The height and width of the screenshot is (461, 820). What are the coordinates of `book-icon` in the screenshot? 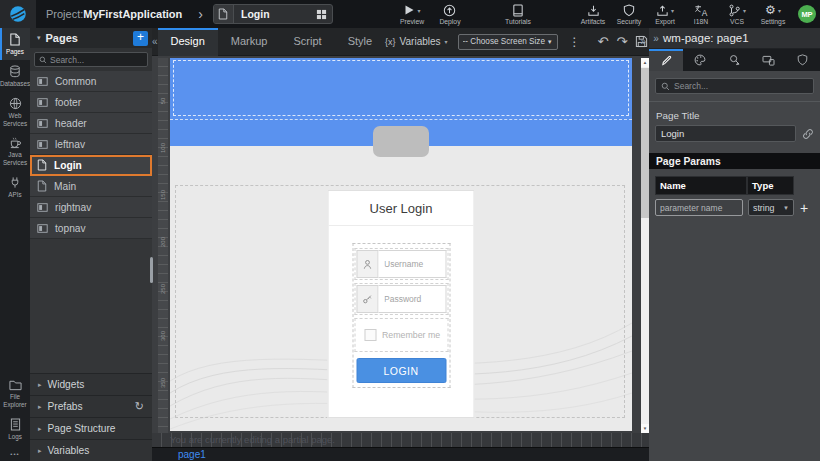 It's located at (518, 10).